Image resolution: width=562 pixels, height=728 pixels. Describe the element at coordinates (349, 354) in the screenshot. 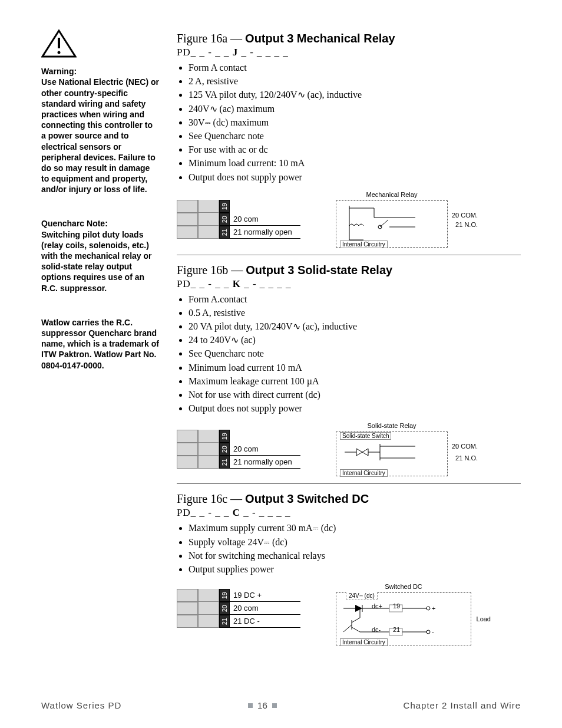

I see `figure-16b-specs: Form A.contact0.5 A, resistive20 VA pilo…` at that location.